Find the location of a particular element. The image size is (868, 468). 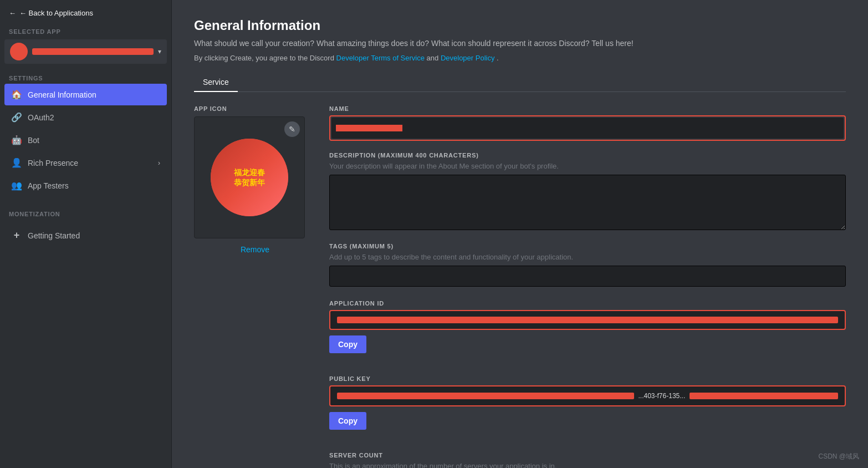

bot-icon: 🤖 is located at coordinates (17, 140).